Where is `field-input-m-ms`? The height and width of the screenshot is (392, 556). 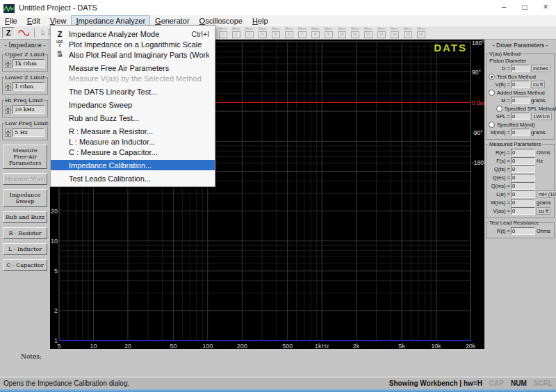 field-input-m-ms is located at coordinates (523, 203).